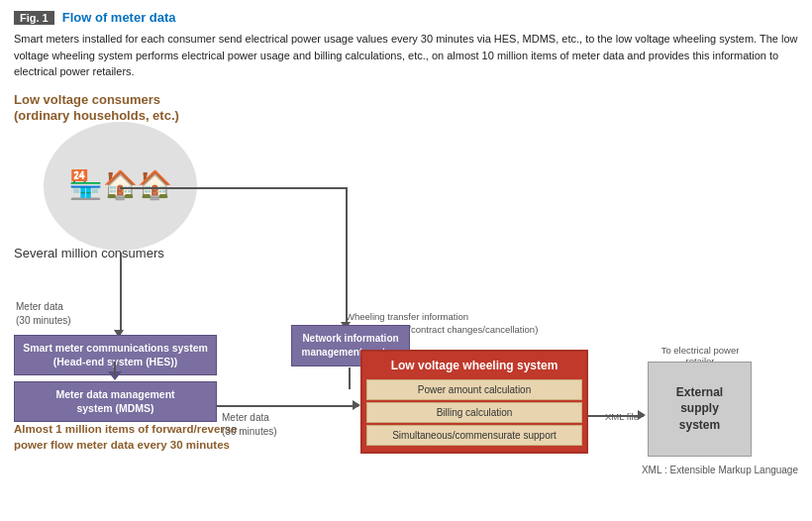  Describe the element at coordinates (406, 18) in the screenshot. I see `fig-title: Fig. 1 Flow of meter data` at that location.